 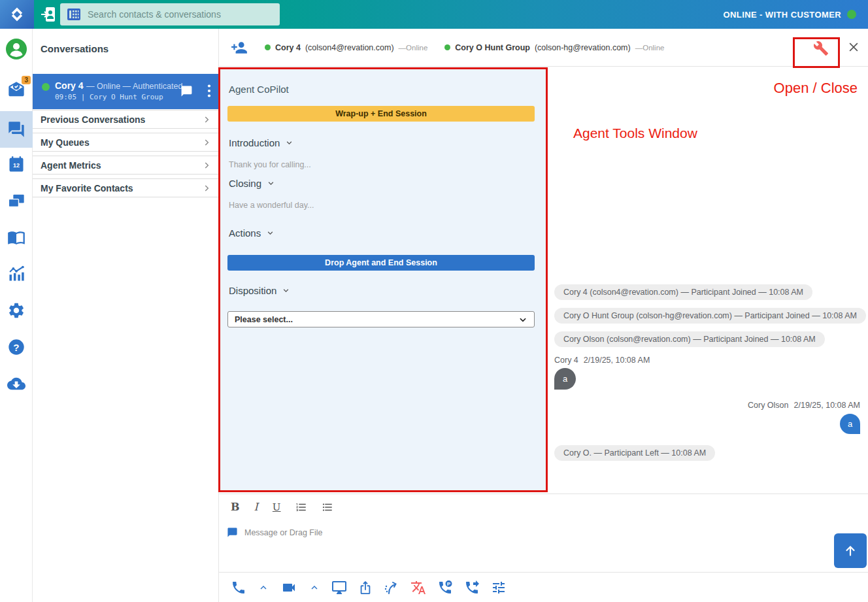 I want to click on cloud-download-icon, so click(x=16, y=384).